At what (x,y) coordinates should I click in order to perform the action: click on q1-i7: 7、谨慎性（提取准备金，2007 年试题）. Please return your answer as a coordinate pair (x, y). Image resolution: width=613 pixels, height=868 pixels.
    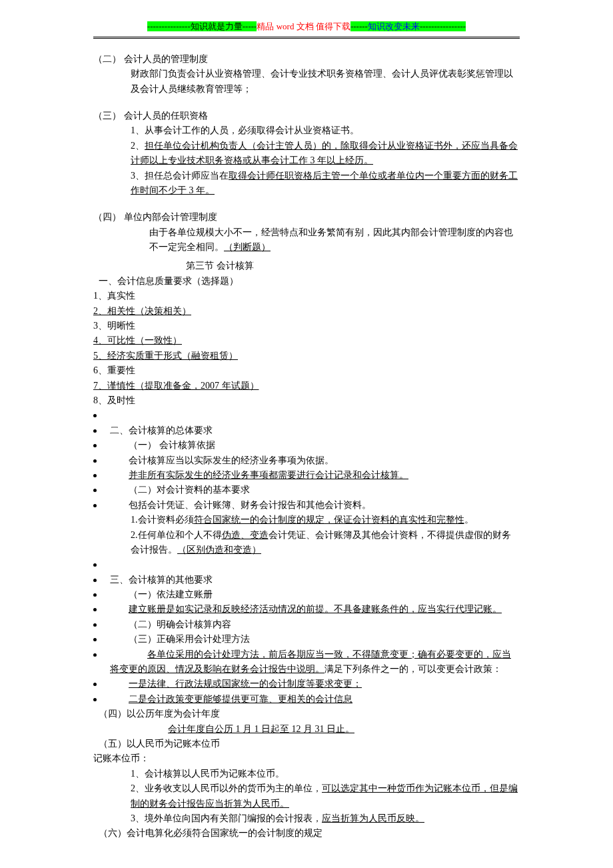
    Looking at the image, I should click on (306, 386).